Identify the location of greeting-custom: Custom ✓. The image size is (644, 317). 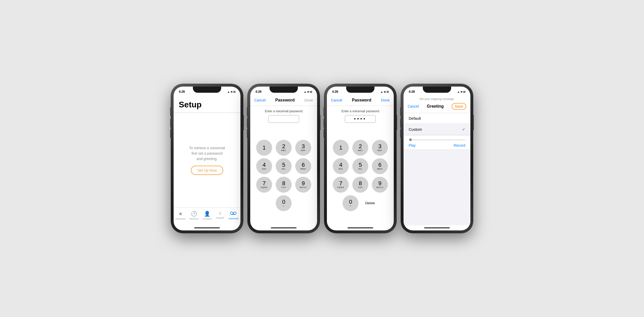
(437, 129).